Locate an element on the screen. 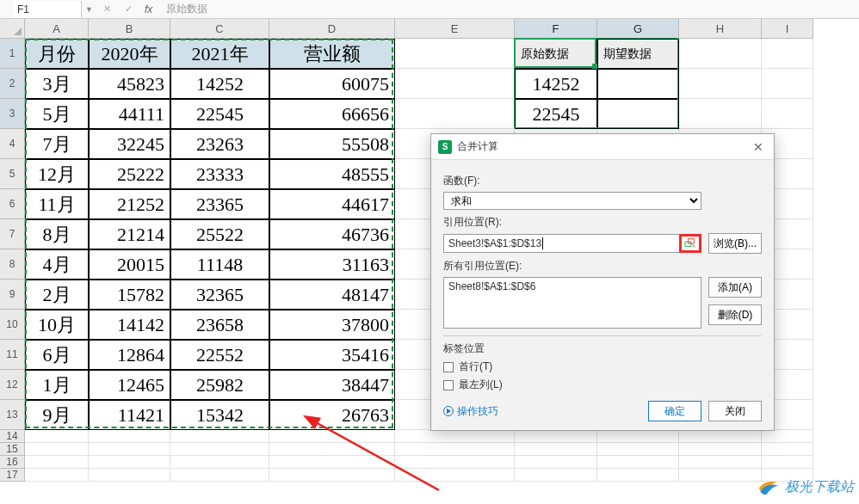 The width and height of the screenshot is (859, 504). cell: 37800 is located at coordinates (332, 325).